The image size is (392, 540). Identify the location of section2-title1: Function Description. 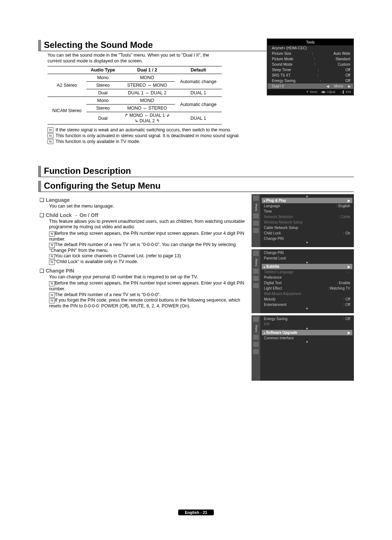
(199, 171).